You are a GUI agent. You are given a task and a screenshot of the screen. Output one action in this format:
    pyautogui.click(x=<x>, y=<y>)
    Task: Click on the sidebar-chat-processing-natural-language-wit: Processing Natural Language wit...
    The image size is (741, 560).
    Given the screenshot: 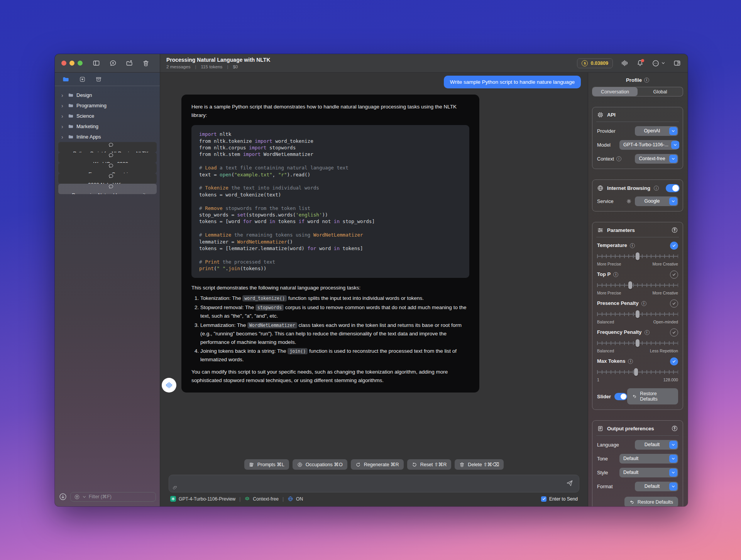 What is the action you would take?
    pyautogui.click(x=107, y=189)
    